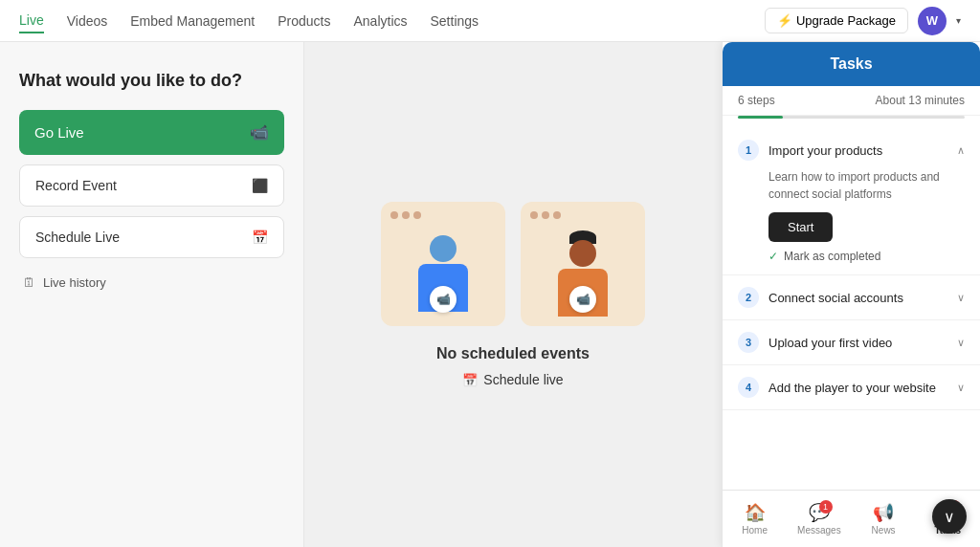 This screenshot has width=980, height=547. Describe the element at coordinates (490, 21) in the screenshot. I see `top-navigation: Live Videos Embed Management Products An…` at that location.